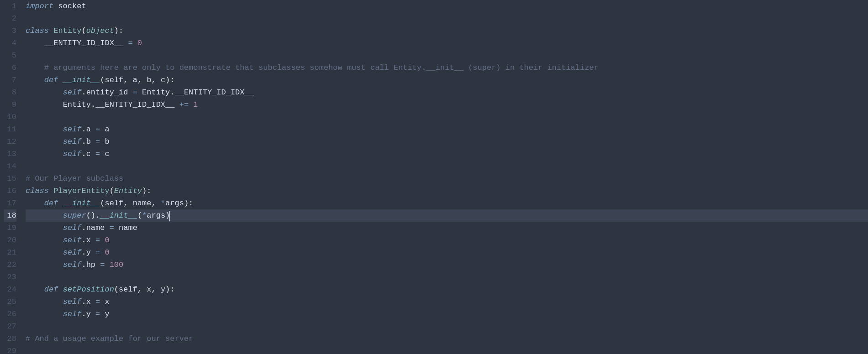 The width and height of the screenshot is (868, 354). I want to click on code-line: self.y = y, so click(447, 314).